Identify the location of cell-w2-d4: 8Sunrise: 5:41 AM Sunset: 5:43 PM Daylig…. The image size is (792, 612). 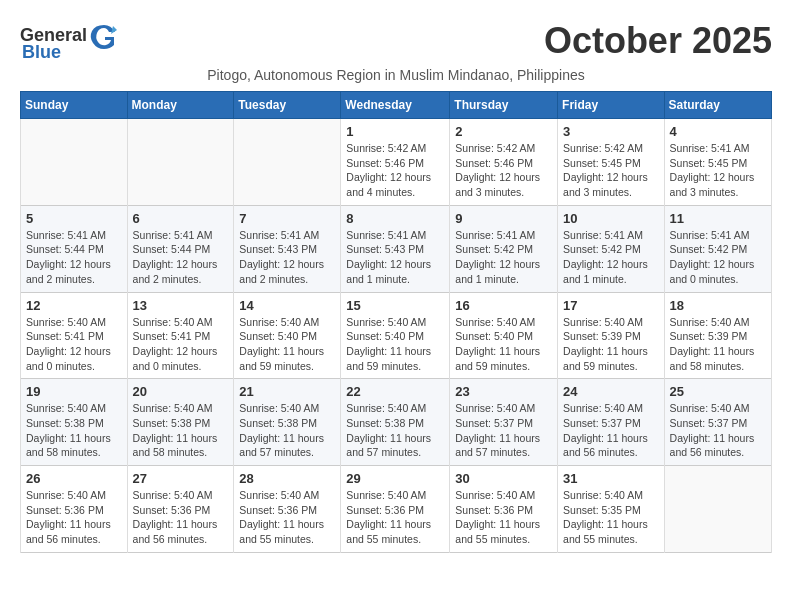
(396, 248).